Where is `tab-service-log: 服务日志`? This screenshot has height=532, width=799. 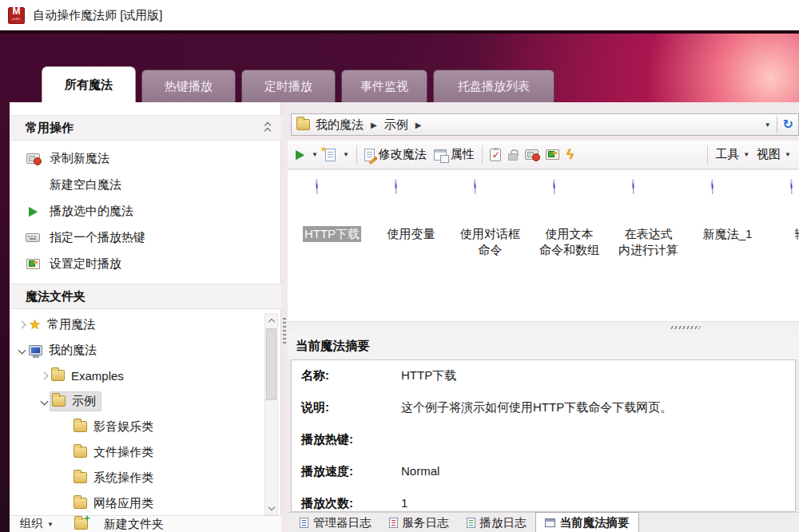 tab-service-log: 服务日志 is located at coordinates (419, 522).